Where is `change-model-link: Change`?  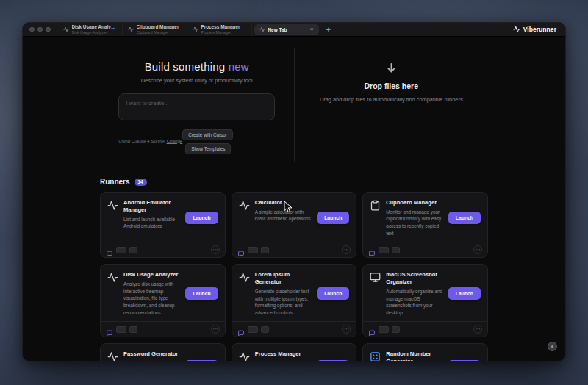
change-model-link: Change is located at coordinates (175, 141).